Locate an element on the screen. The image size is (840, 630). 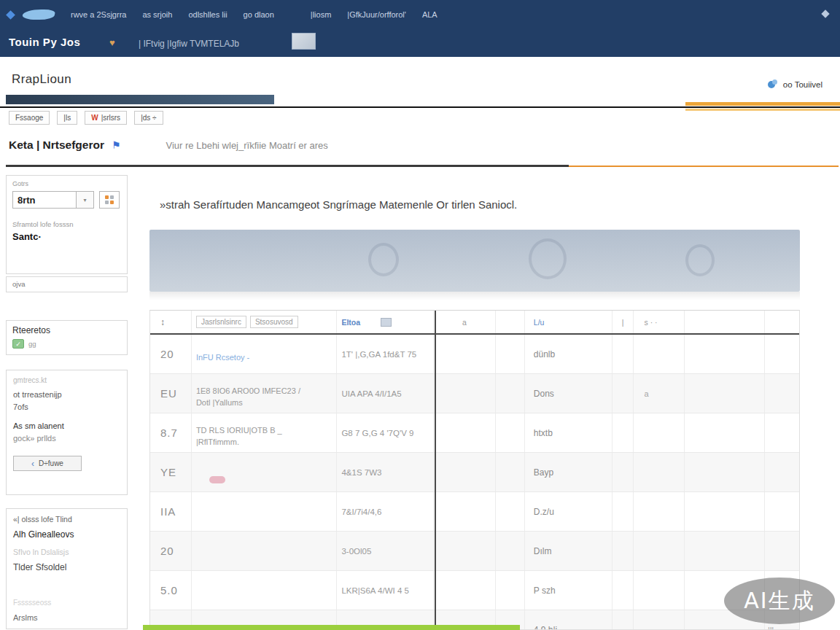
row-value: 3-0Ol05 is located at coordinates (356, 551).